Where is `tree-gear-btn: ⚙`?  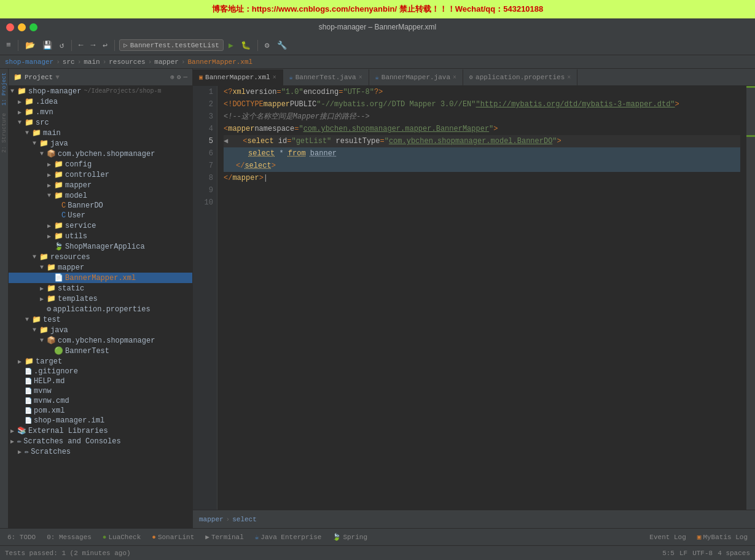
tree-gear-btn: ⚙ is located at coordinates (179, 77).